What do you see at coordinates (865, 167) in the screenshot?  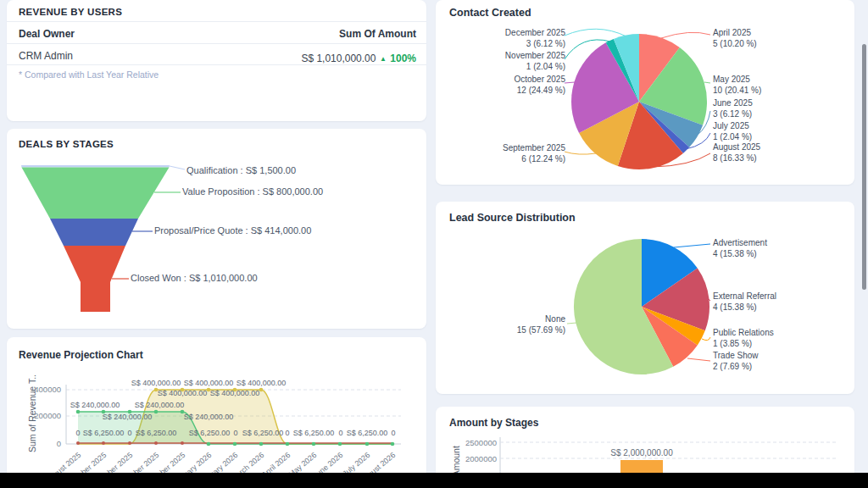 I see `vertical-scrollbar-thumb` at bounding box center [865, 167].